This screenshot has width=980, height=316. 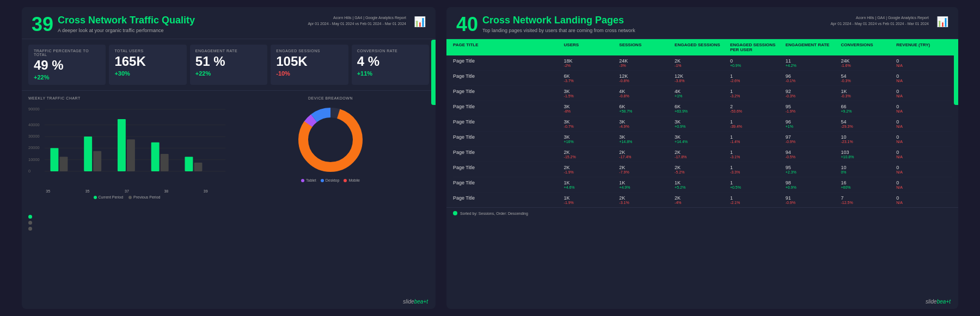 What do you see at coordinates (702, 47) in the screenshot?
I see `table-header-row: Page TitleUsersSessionsEngaged SessionsE…` at bounding box center [702, 47].